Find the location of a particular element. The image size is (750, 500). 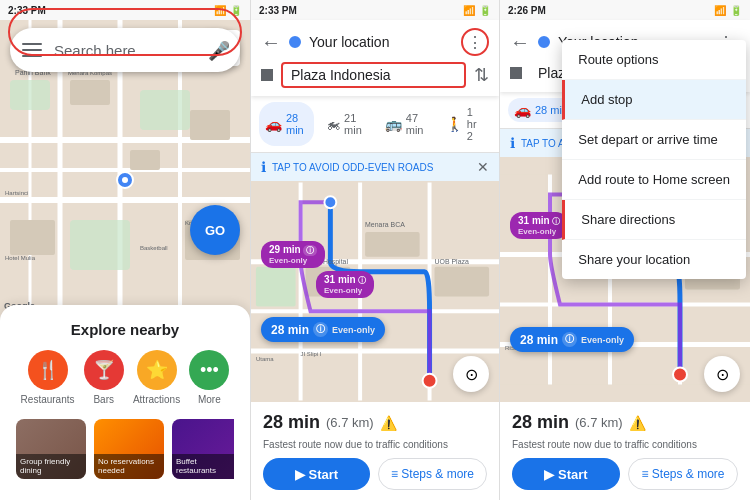

time-1: 2:33 PM is located at coordinates (27, 10).